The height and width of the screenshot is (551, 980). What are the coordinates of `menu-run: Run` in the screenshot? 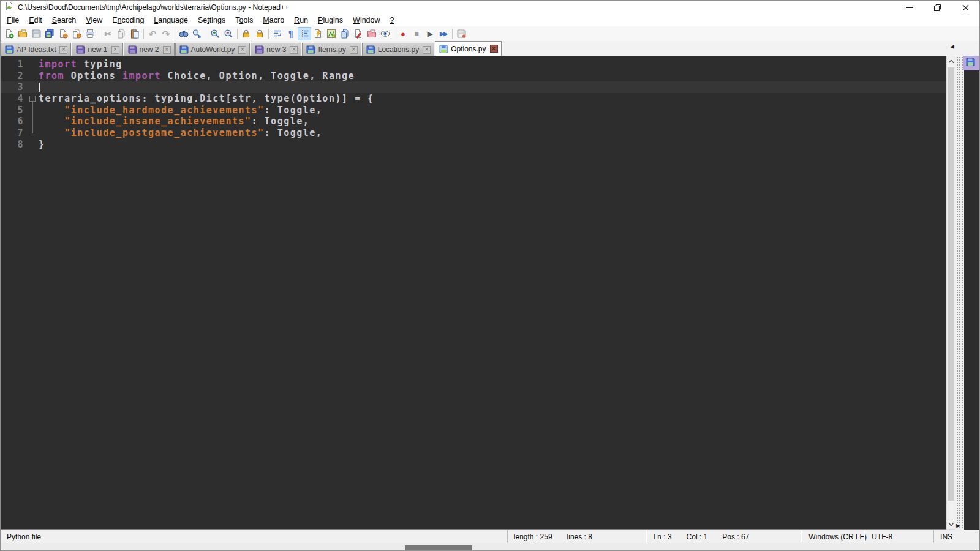 It's located at (301, 20).